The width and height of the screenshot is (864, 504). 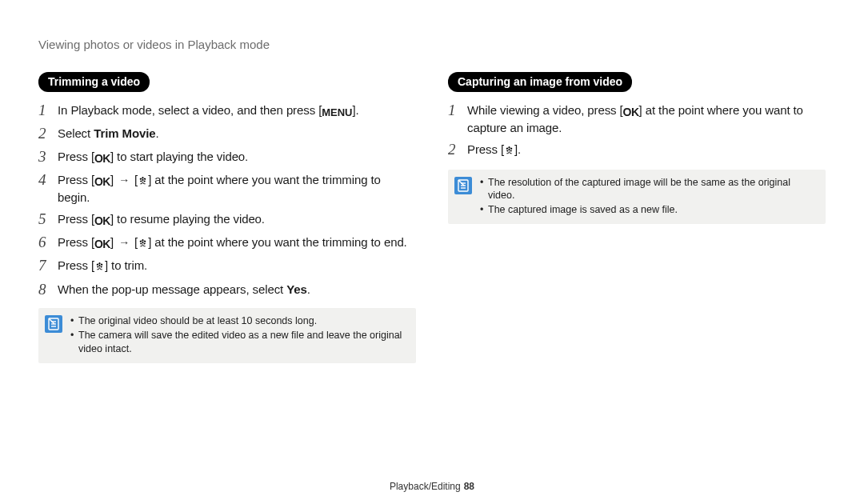 What do you see at coordinates (649, 197) in the screenshot?
I see `note-list-right: The resolution of the captured image wil…` at bounding box center [649, 197].